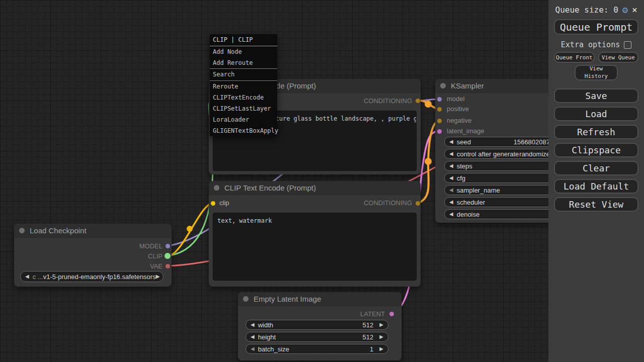 This screenshot has height=362, width=644. I want to click on context-menu-title: CLIP | CLIP, so click(244, 40).